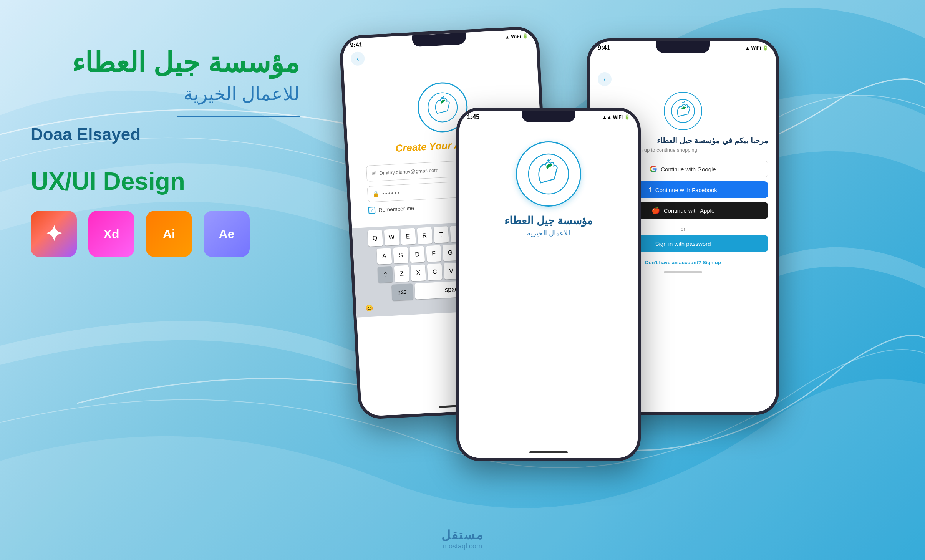  Describe the element at coordinates (549, 116) in the screenshot. I see `phone2-notch` at that location.